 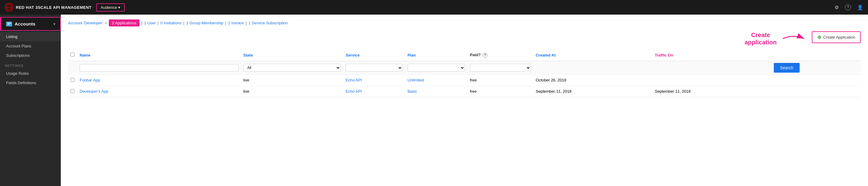 I want to click on select-all-checkbox, so click(x=72, y=55).